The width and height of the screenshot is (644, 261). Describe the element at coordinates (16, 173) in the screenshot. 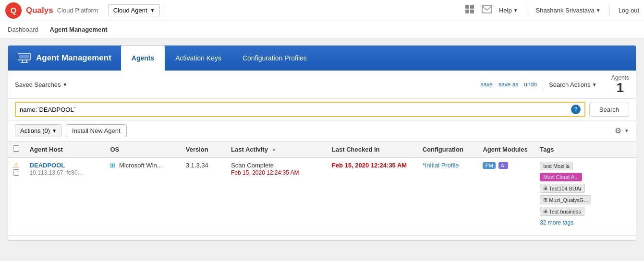

I see `row-checkbox` at that location.